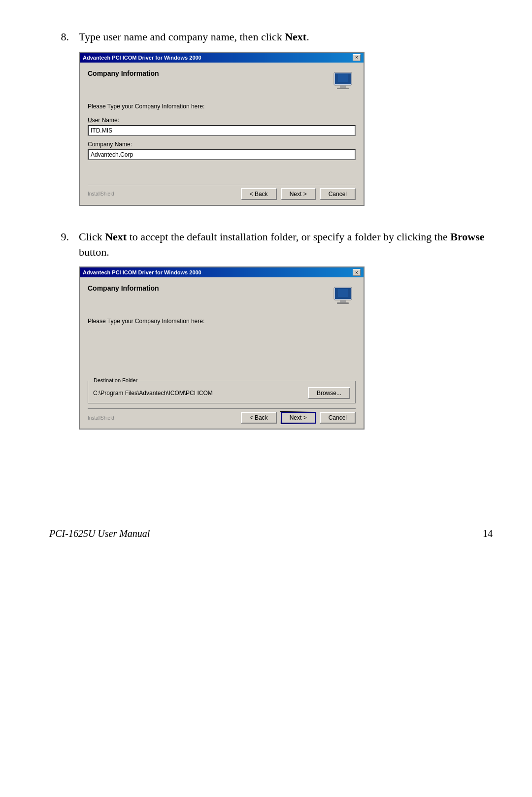 The width and height of the screenshot is (532, 797). Describe the element at coordinates (286, 245) in the screenshot. I see `step9-text: Click Next to accept the default install…` at that location.